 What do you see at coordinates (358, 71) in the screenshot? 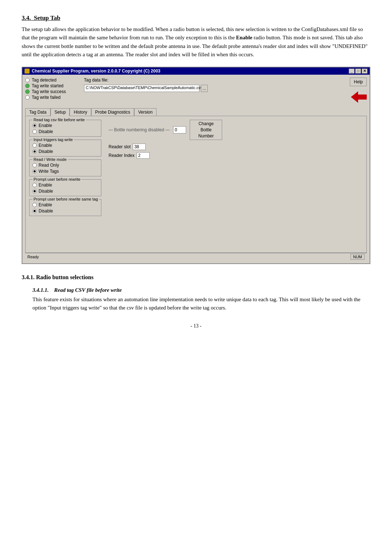
I see `window-controls: _ □ ✕` at bounding box center [358, 71].